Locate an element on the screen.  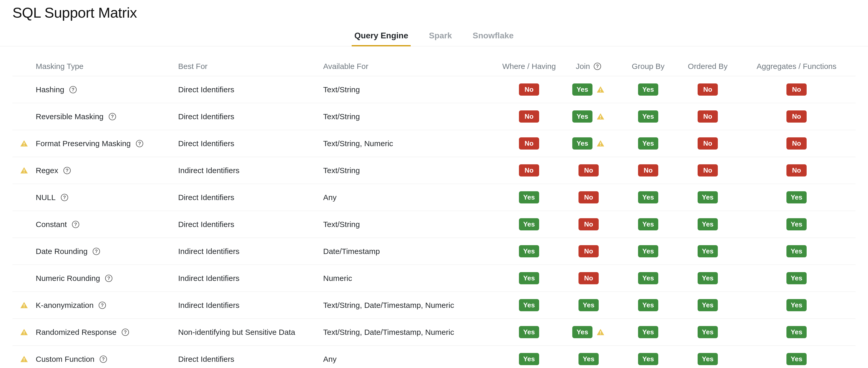
available-for-cell: Numeric is located at coordinates (411, 278).